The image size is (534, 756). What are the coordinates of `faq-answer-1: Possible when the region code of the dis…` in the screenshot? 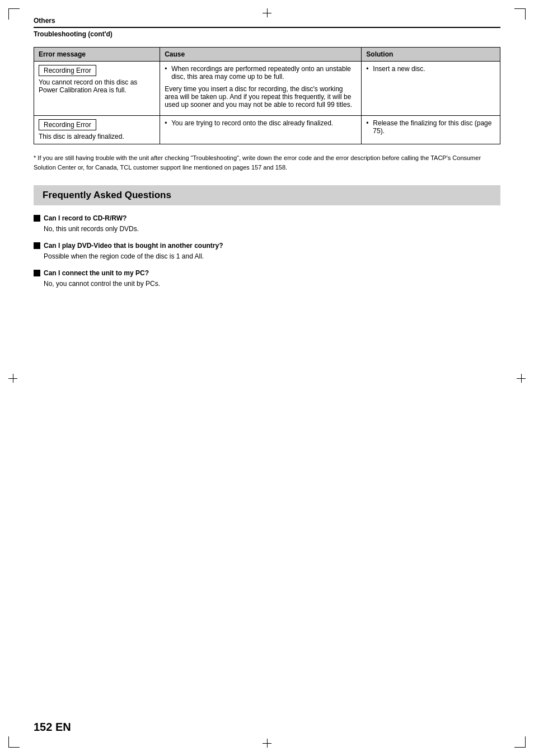 It's located at (272, 256).